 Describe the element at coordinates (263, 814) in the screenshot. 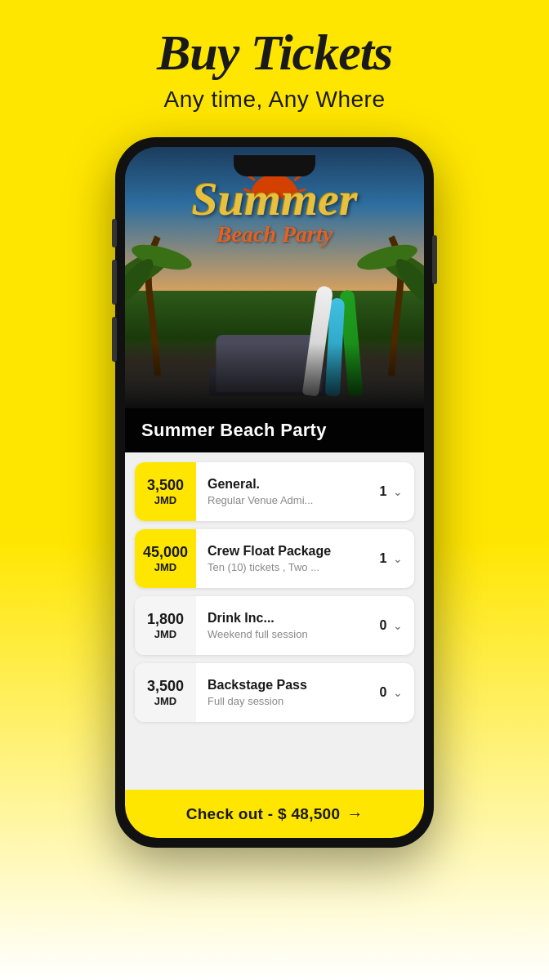

I see `checkout-label: Check out - $ 48,500` at that location.